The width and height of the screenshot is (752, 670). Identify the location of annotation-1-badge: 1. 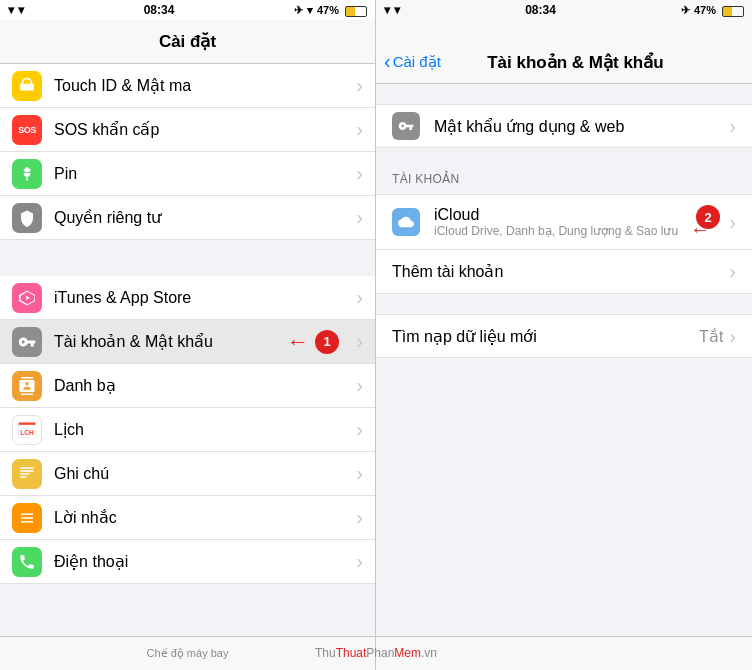
(327, 342).